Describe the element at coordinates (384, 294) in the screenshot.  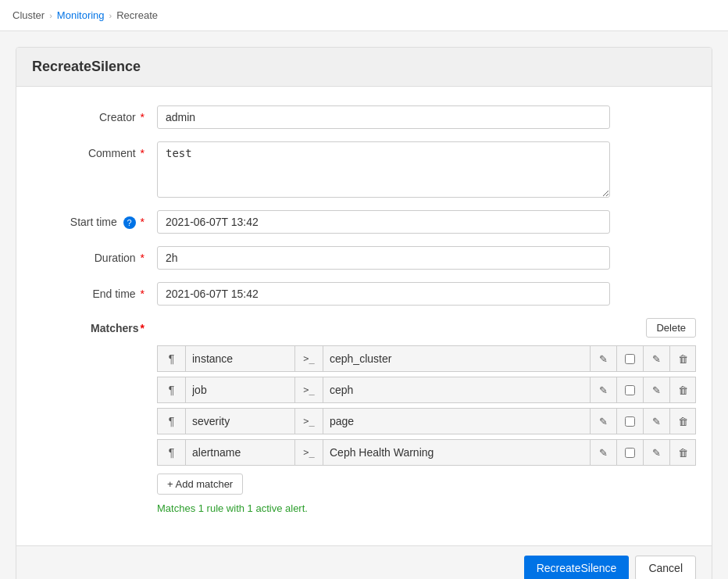
I see `end-time-input` at that location.